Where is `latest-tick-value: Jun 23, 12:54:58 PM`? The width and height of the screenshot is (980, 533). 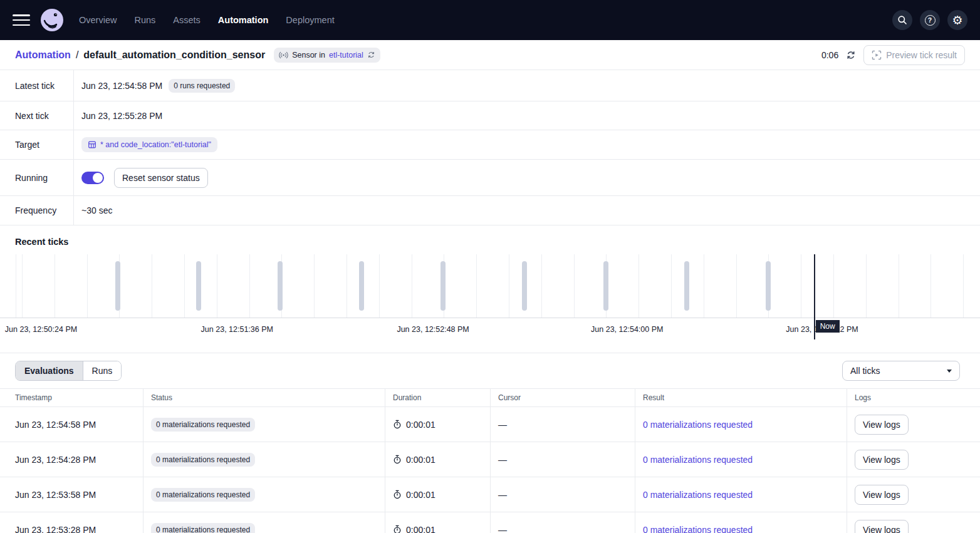
latest-tick-value: Jun 23, 12:54:58 PM is located at coordinates (122, 86).